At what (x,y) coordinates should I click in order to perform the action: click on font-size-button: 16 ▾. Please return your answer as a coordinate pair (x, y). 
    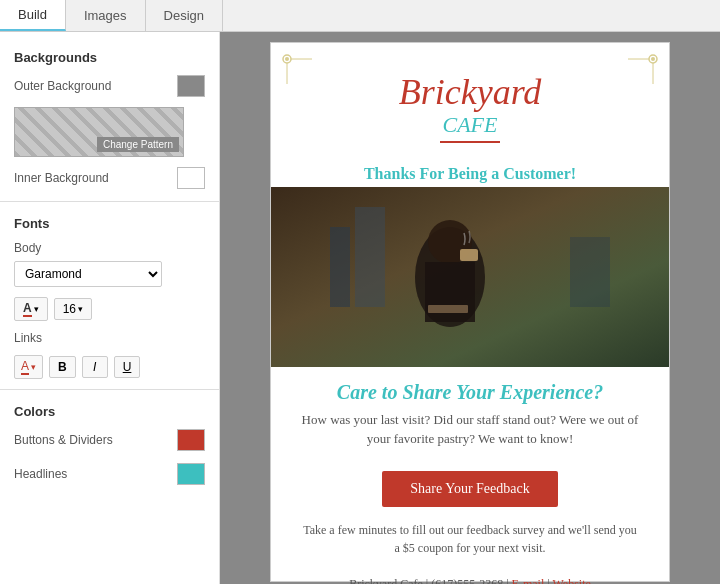
    Looking at the image, I should click on (73, 309).